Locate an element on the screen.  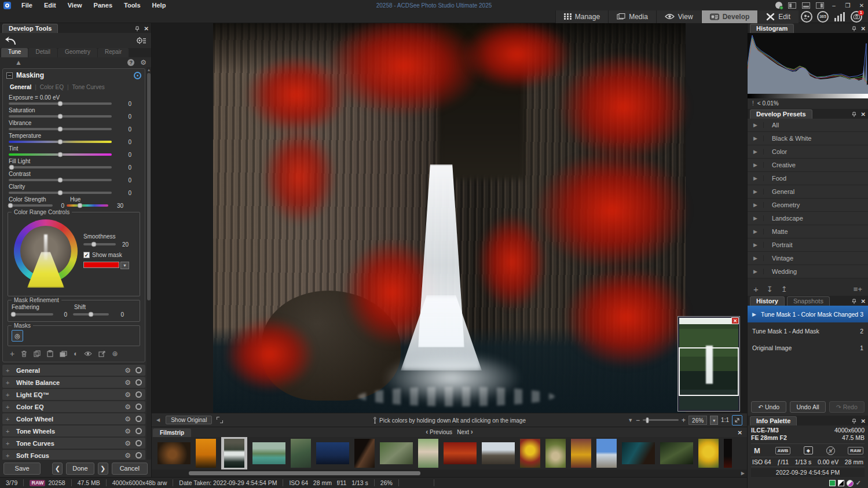
masking-target-icon is located at coordinates (138, 75).